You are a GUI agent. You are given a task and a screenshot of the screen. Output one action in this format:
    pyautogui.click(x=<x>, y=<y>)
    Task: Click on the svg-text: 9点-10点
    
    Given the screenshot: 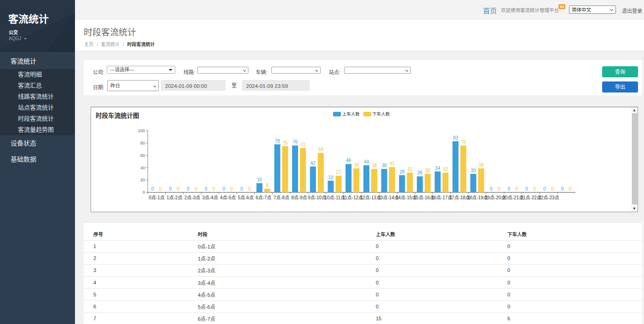 What is the action you would take?
    pyautogui.click(x=317, y=198)
    